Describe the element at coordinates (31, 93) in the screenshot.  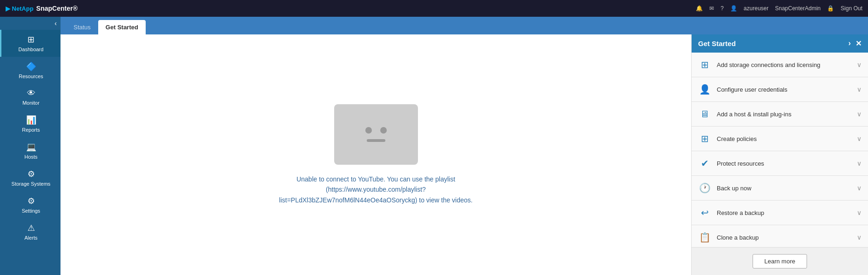
I see `monitor-icon: 👁` at that location.